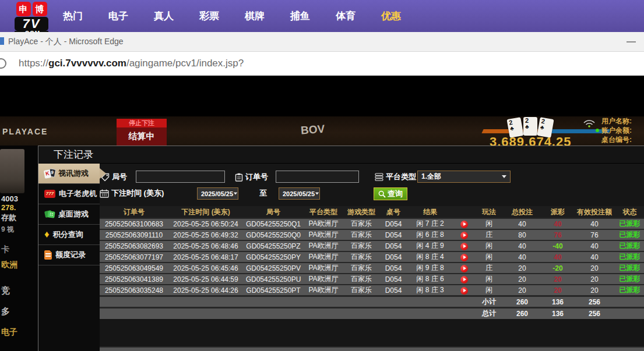 Image resolution: width=644 pixels, height=351 pixels. I want to click on window-title: PlayAce - 个人 - Microsoft Edge, so click(66, 42).